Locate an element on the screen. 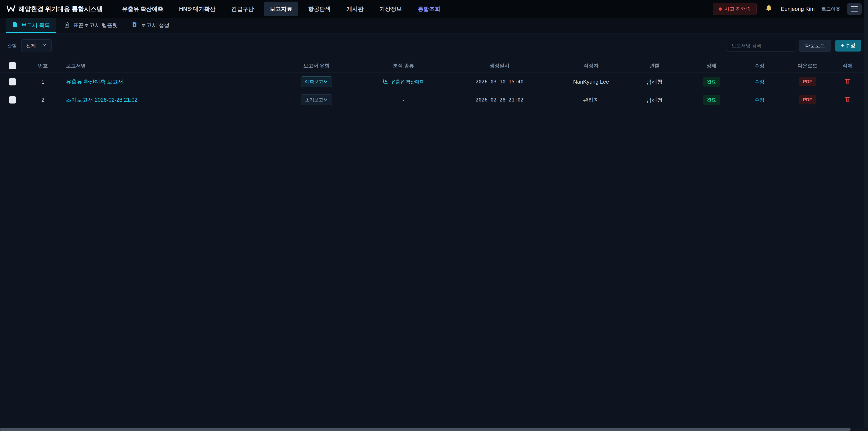 Image resolution: width=868 pixels, height=431 pixels. tab-report-template-label: 표준보고서 템플릿 is located at coordinates (96, 25).